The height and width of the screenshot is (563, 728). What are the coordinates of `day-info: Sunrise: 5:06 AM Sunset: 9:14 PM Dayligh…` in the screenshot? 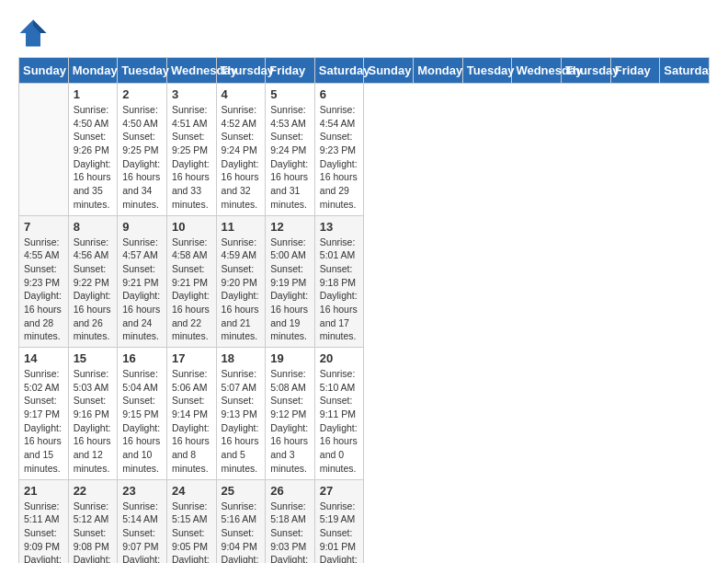 It's located at (191, 421).